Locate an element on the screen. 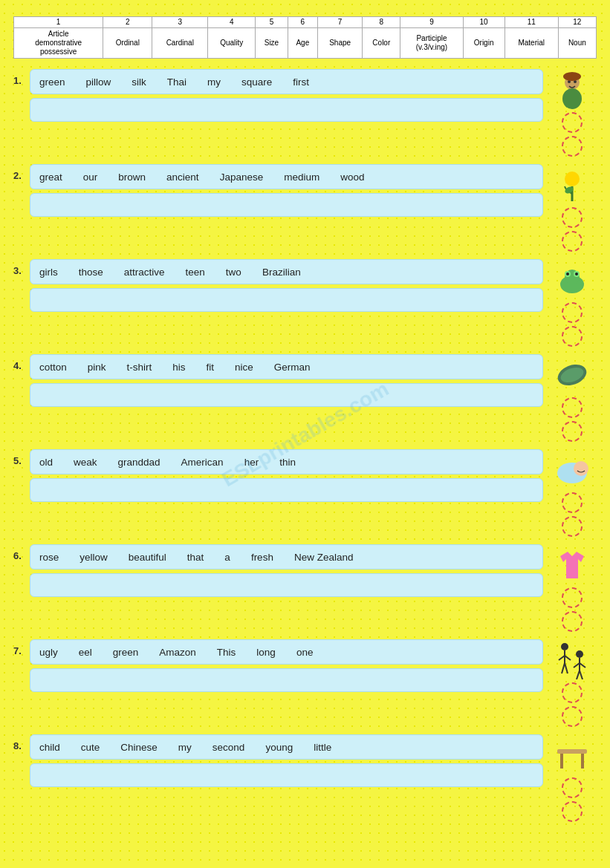 The image size is (610, 868). word: New Zealand is located at coordinates (324, 557).